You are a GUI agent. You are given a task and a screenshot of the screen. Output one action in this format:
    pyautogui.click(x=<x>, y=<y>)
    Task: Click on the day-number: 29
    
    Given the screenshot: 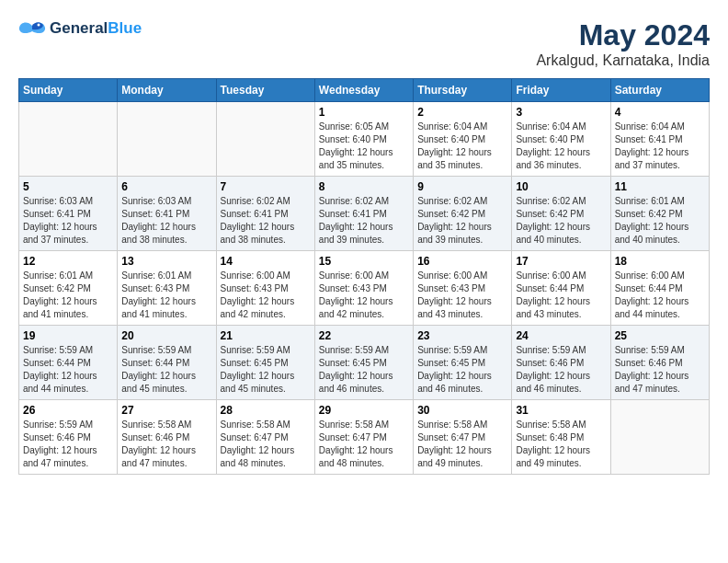 What is the action you would take?
    pyautogui.click(x=364, y=410)
    